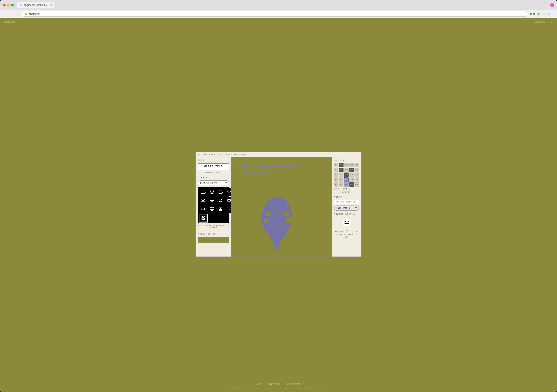 This screenshot has width=557, height=392. What do you see at coordinates (281, 207) in the screenshot?
I see `scene-canvas: you have torn me from something very spe…` at bounding box center [281, 207].